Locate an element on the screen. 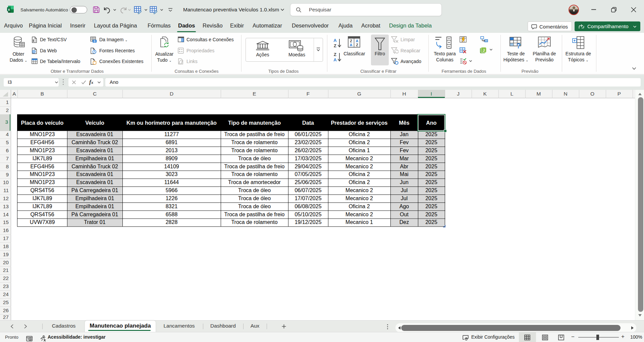  svg-text: x is located at coordinates (9, 9).